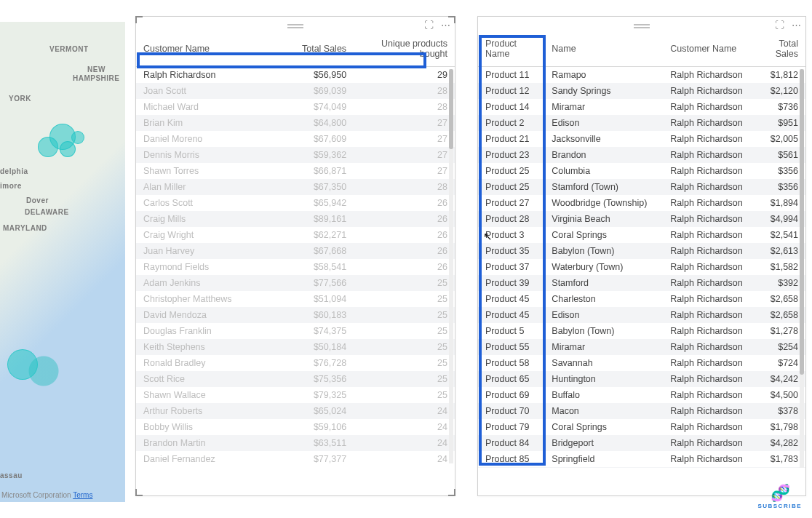 The width and height of the screenshot is (812, 518). Describe the element at coordinates (604, 347) in the screenshot. I see `cell-location: Miramar` at that location.